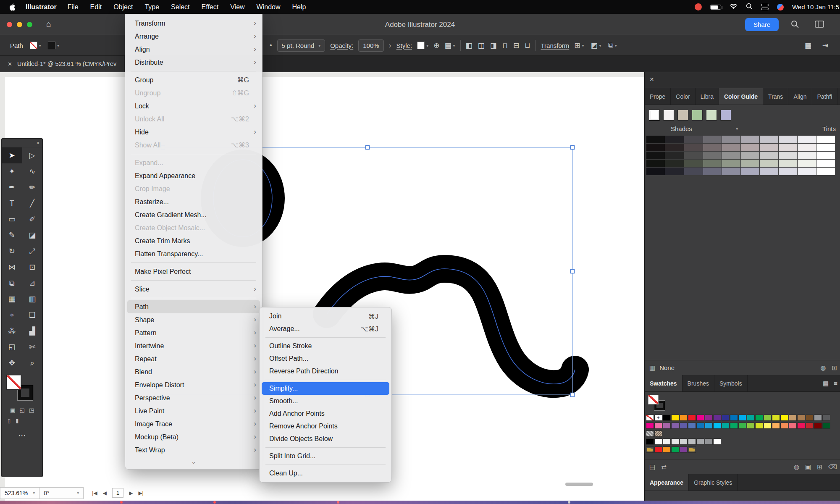 The width and height of the screenshot is (840, 504). I want to click on shape-mode-icon: ⊞ ▾, so click(579, 45).